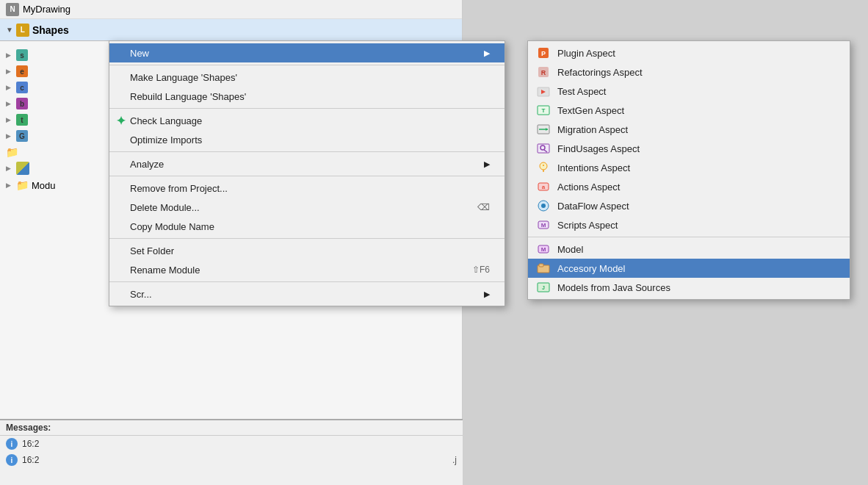  What do you see at coordinates (543, 110) in the screenshot?
I see `svg-text: T` at bounding box center [543, 110].